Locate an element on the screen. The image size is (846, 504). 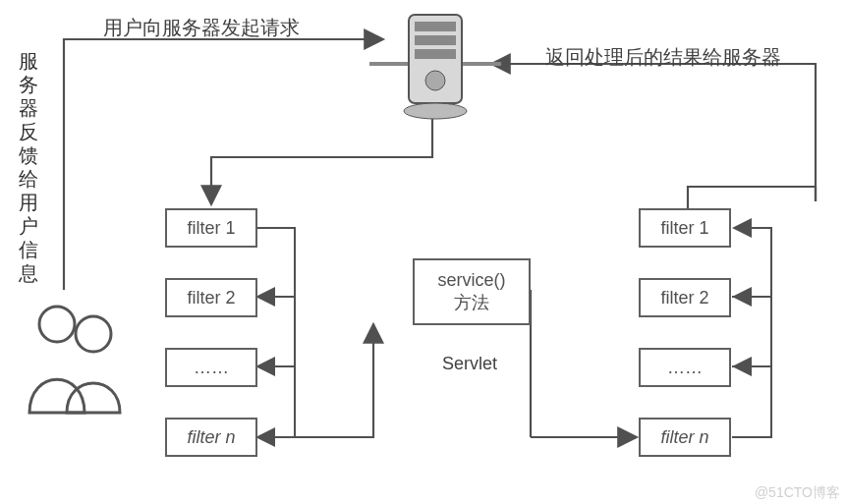
watermark: @51CTO博客 is located at coordinates (798, 493).